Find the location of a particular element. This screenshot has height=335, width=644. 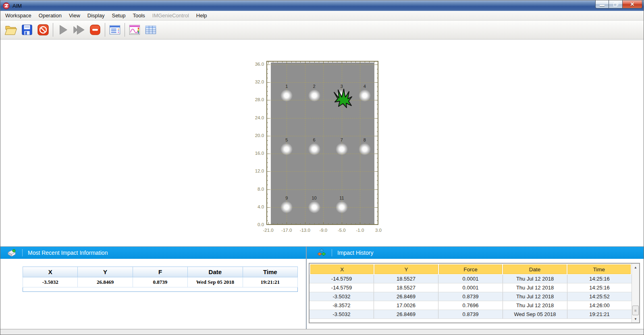

menu-item-workspace: Workspace is located at coordinates (19, 15).